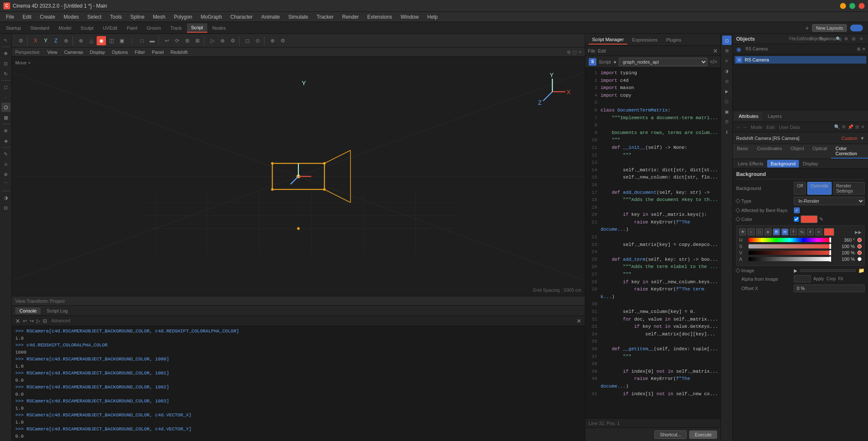  I want to click on sm-toolbar-edit: Edit, so click(602, 51).